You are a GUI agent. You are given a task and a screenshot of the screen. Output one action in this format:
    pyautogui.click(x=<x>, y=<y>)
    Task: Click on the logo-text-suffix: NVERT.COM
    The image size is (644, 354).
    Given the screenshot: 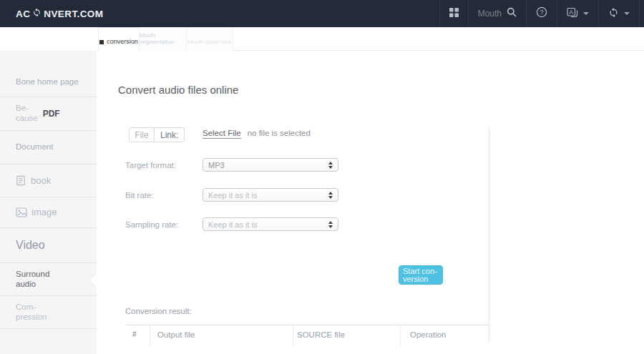 What is the action you would take?
    pyautogui.click(x=73, y=14)
    